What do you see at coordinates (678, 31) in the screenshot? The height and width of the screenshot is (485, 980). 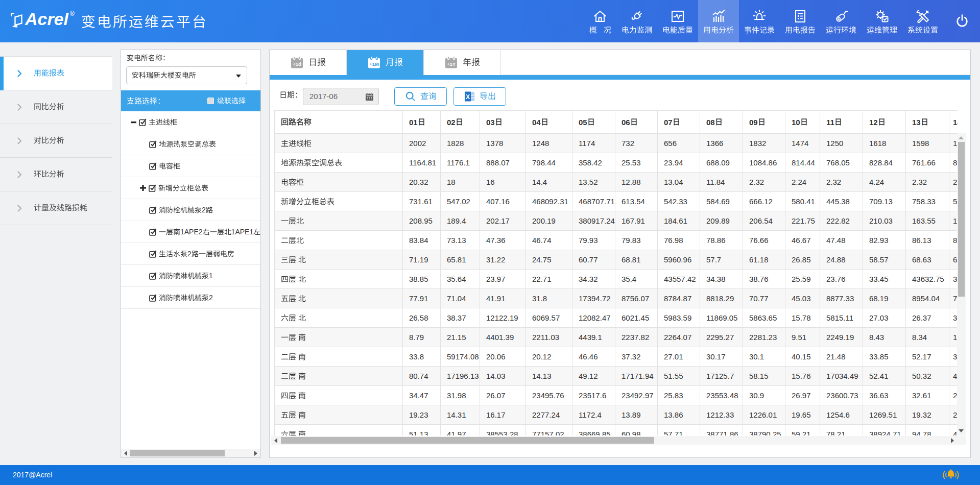 I see `nav-item-label` at bounding box center [678, 31].